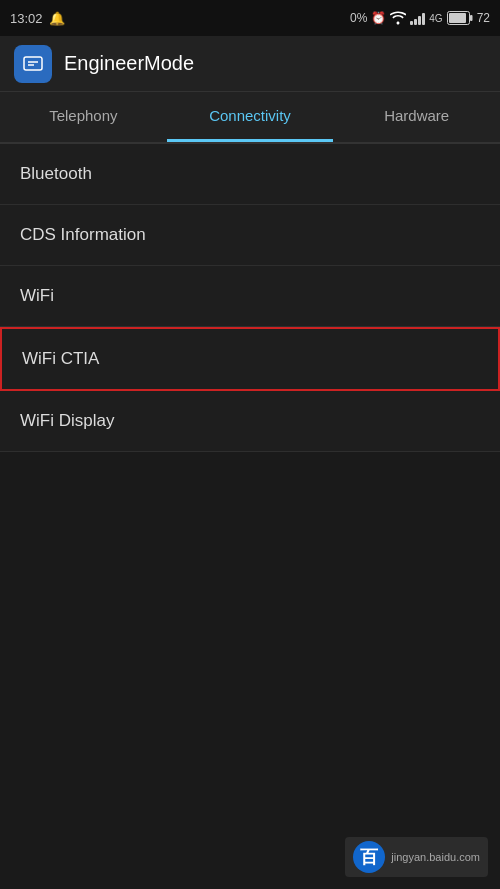 This screenshot has width=500, height=889. What do you see at coordinates (26, 18) in the screenshot?
I see `time-display: 13:02` at bounding box center [26, 18].